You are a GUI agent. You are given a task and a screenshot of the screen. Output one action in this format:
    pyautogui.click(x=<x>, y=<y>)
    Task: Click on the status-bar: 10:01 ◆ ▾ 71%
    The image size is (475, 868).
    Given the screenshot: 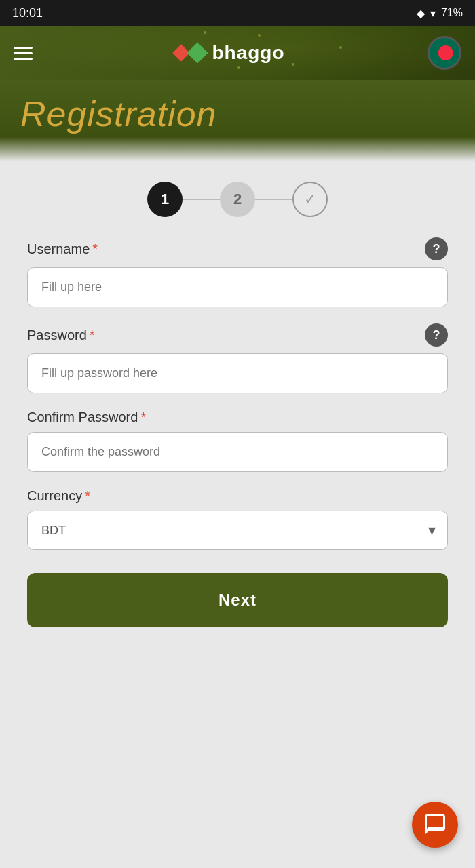 What is the action you would take?
    pyautogui.click(x=238, y=13)
    